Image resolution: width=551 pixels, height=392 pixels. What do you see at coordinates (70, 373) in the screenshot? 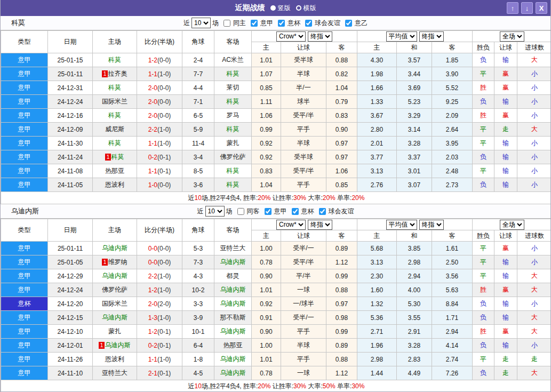
I see `date-cell: 24-11-10` at bounding box center [70, 373].